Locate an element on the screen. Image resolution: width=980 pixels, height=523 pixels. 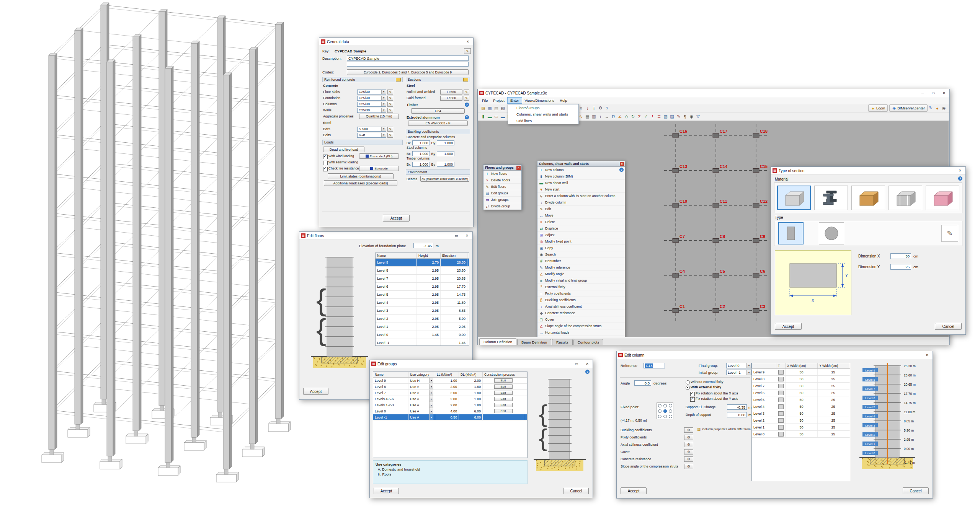
cold-formed-edit-icon: ✎ is located at coordinates (466, 98).